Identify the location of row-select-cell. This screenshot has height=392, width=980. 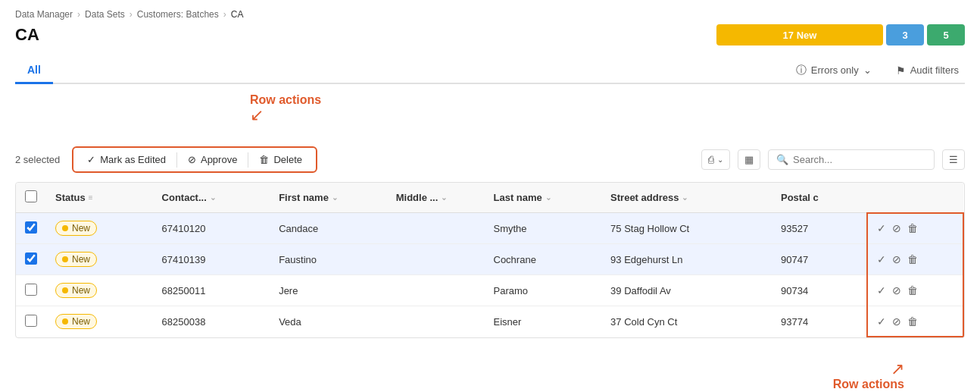
(31, 291).